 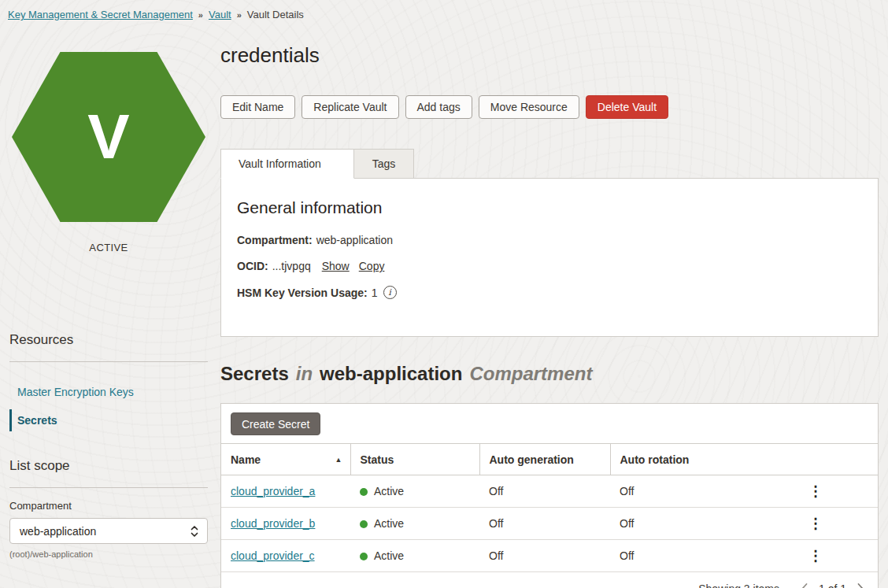 I want to click on compartment-select-value: web-application, so click(x=58, y=531).